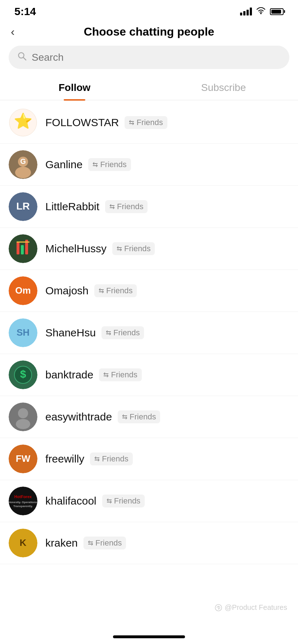 The height and width of the screenshot is (644, 298). Describe the element at coordinates (149, 61) in the screenshot. I see `search-container` at that location.